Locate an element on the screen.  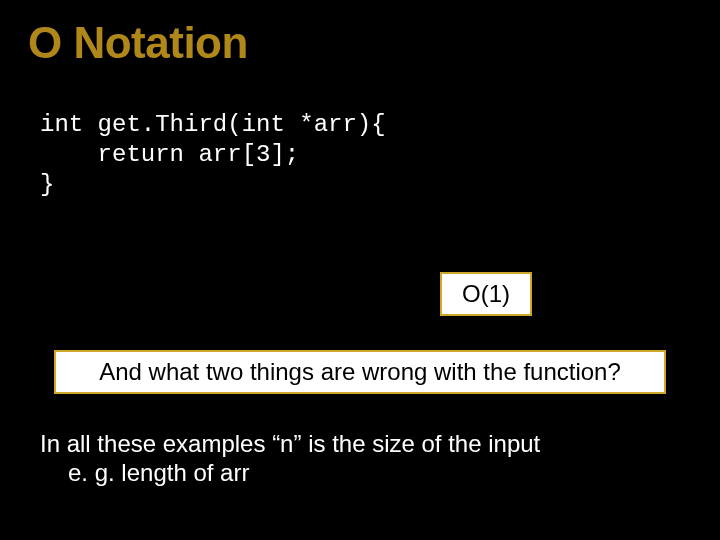
question-callout: And what two things are wrong with the f… is located at coordinates (360, 372).